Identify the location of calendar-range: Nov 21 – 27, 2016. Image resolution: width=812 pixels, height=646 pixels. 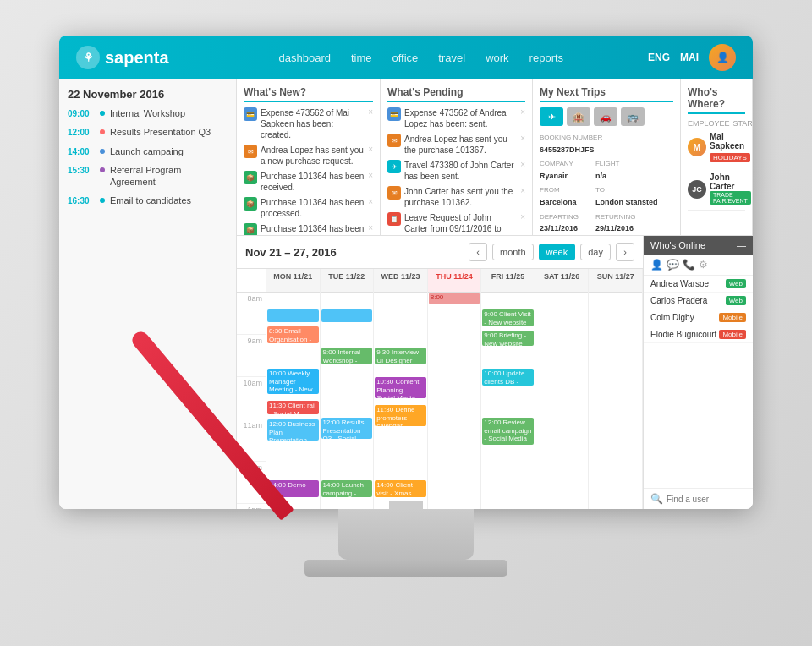
(357, 252).